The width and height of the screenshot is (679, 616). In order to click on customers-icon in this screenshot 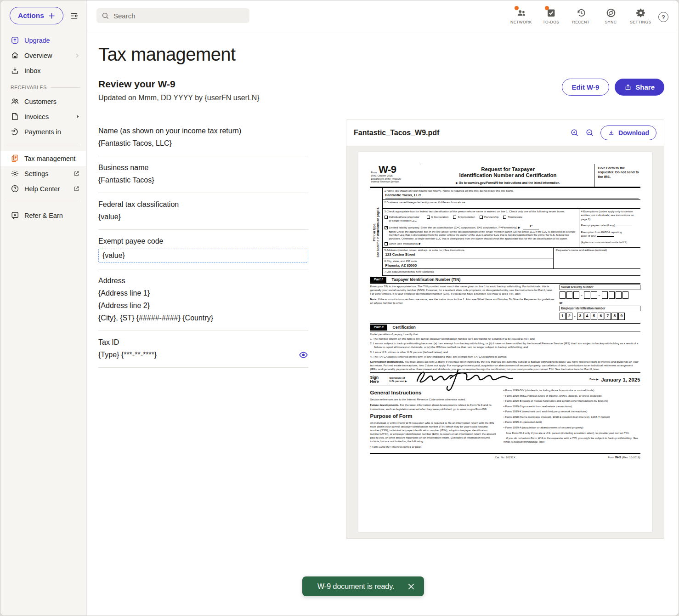, I will do `click(15, 101)`.